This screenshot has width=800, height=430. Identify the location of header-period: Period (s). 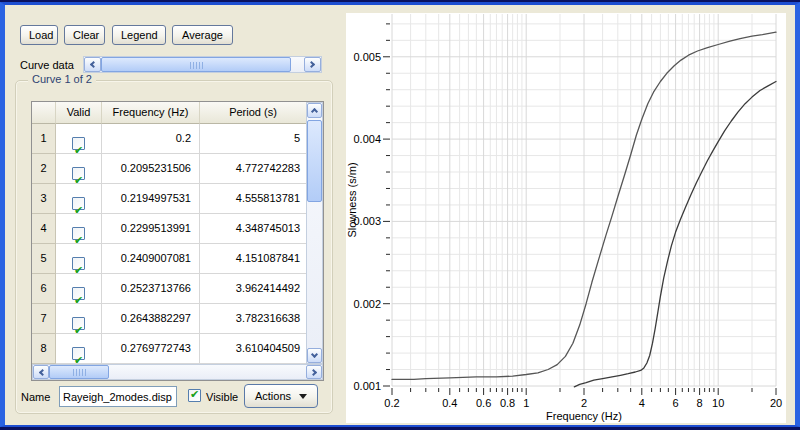
(254, 113).